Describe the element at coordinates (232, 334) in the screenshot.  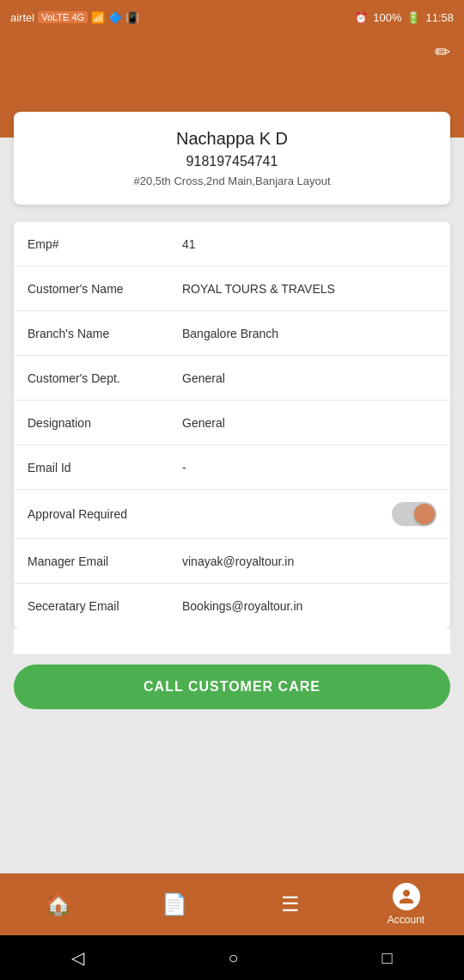
I see `table-row: Branch's NameBangalore Branch` at that location.